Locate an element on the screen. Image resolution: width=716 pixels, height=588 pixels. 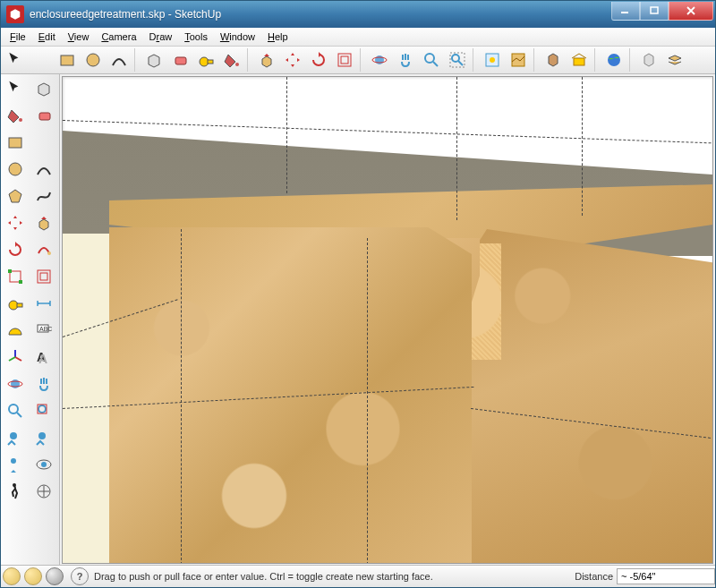
menu-edit: Edit is located at coordinates (47, 37).